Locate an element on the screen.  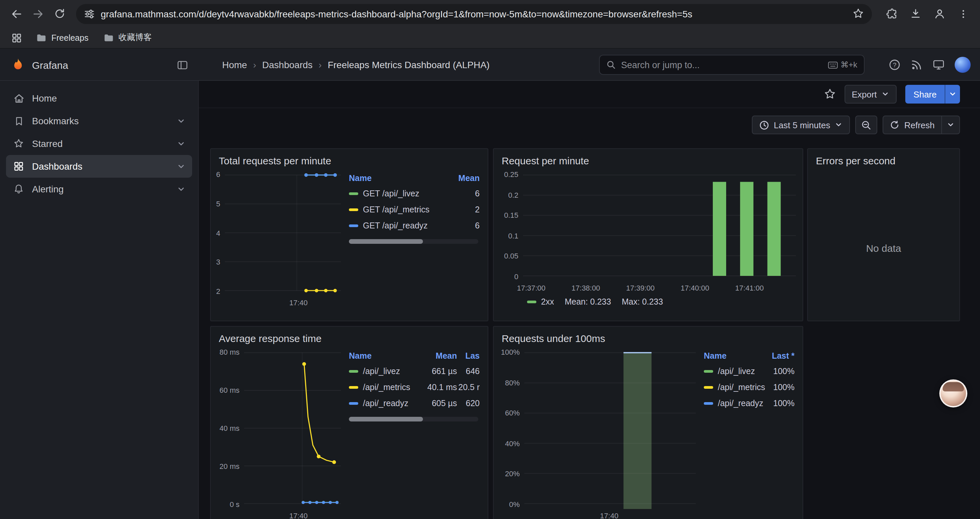
legend-mean: Mean: 0.233 is located at coordinates (588, 302).